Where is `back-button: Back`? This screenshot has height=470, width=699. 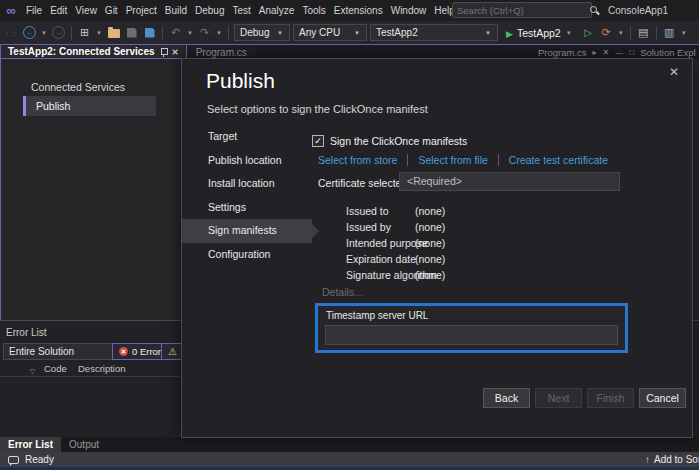 back-button: Back is located at coordinates (506, 398).